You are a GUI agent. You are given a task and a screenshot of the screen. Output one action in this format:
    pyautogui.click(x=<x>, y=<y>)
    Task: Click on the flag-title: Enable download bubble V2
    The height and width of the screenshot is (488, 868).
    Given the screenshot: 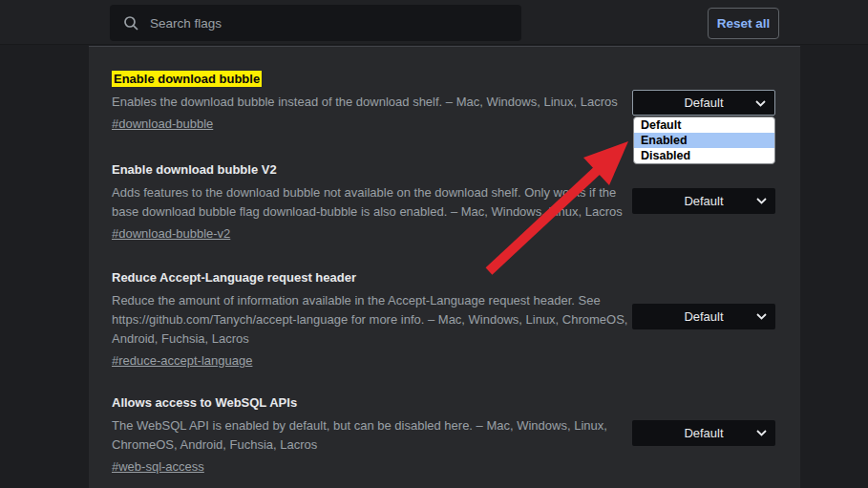 What is the action you would take?
    pyautogui.click(x=372, y=170)
    